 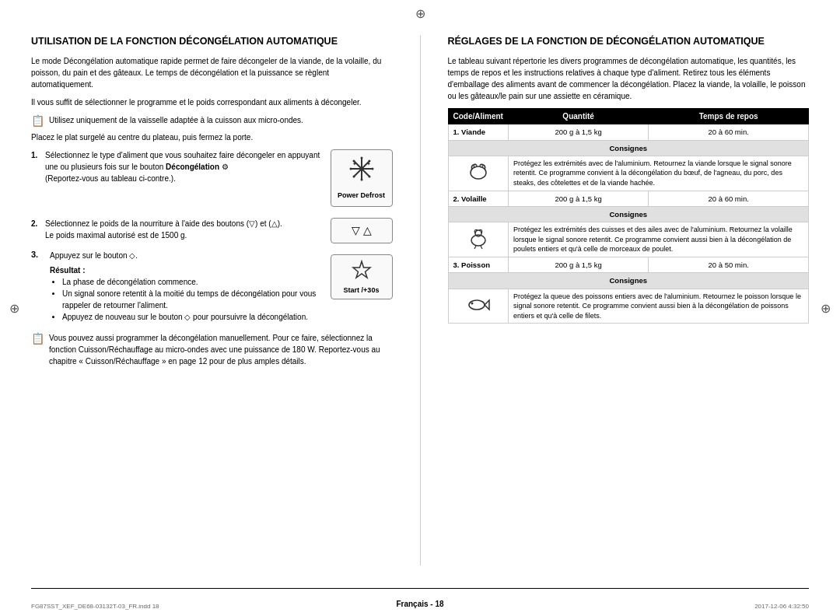 What do you see at coordinates (212, 103) in the screenshot?
I see `left-intro-text2: Il vous suffit de sélectionner le progra…` at bounding box center [212, 103].